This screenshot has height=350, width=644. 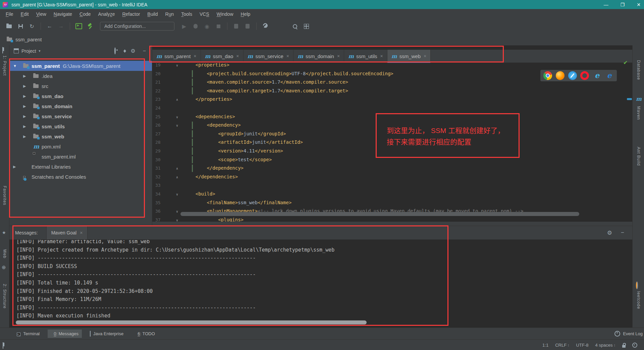 What do you see at coordinates (137, 26) in the screenshot?
I see `run-configuration-combo: Add Configuration...` at bounding box center [137, 26].